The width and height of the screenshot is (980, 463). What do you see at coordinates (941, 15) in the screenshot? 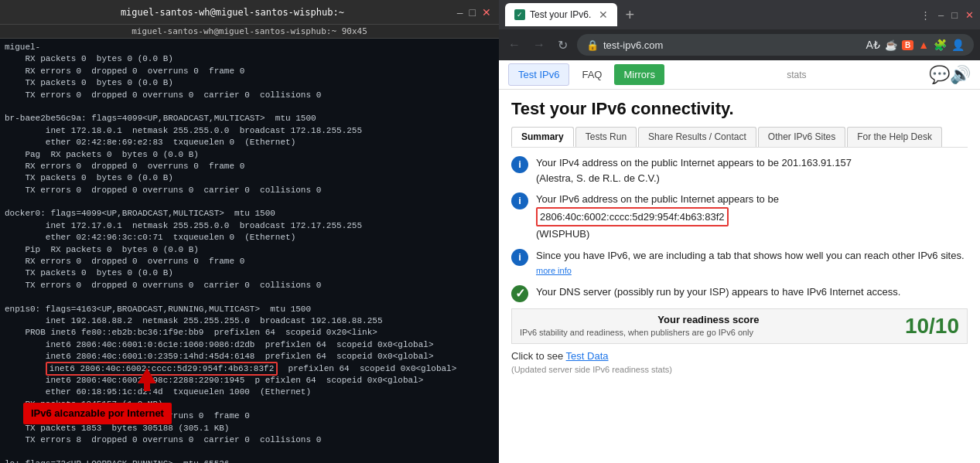
I see `browser-minimize: –` at bounding box center [941, 15].